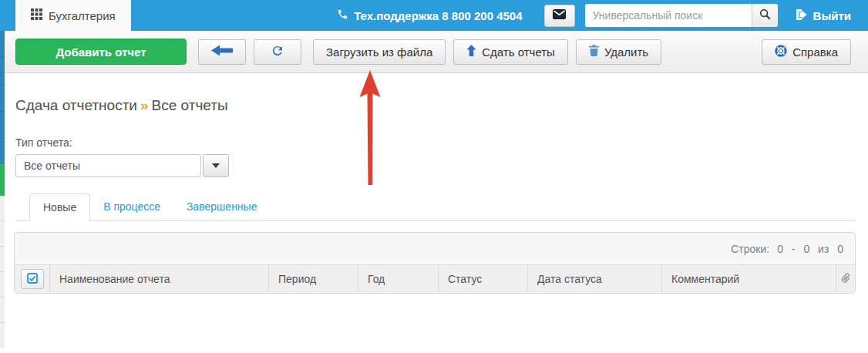  What do you see at coordinates (436, 207) in the screenshot?
I see `status-tabs: Новые В процессе Завершенные` at bounding box center [436, 207].